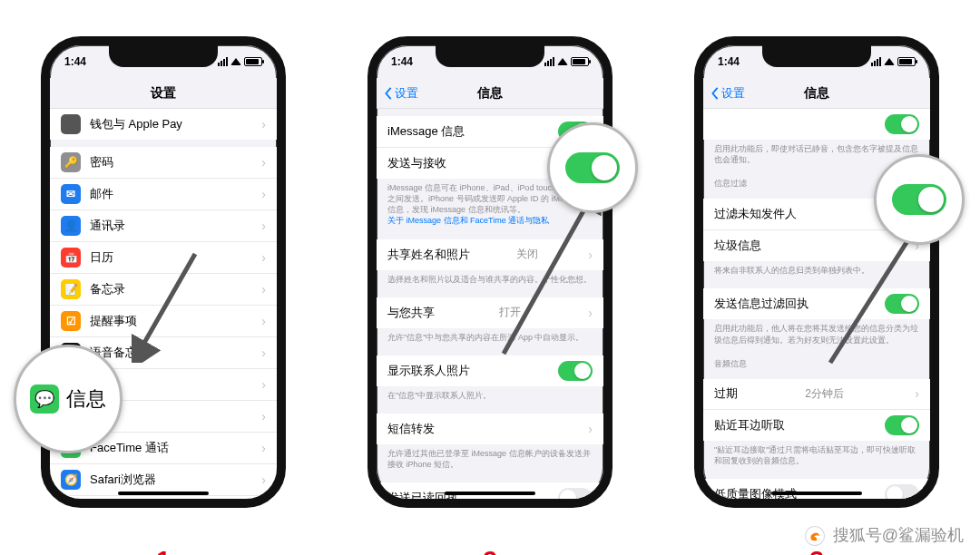 Image resolution: width=980 pixels, height=555 pixels. What do you see at coordinates (163, 227) in the screenshot?
I see `settings-row: 👤 通讯录 ›` at bounding box center [163, 227].